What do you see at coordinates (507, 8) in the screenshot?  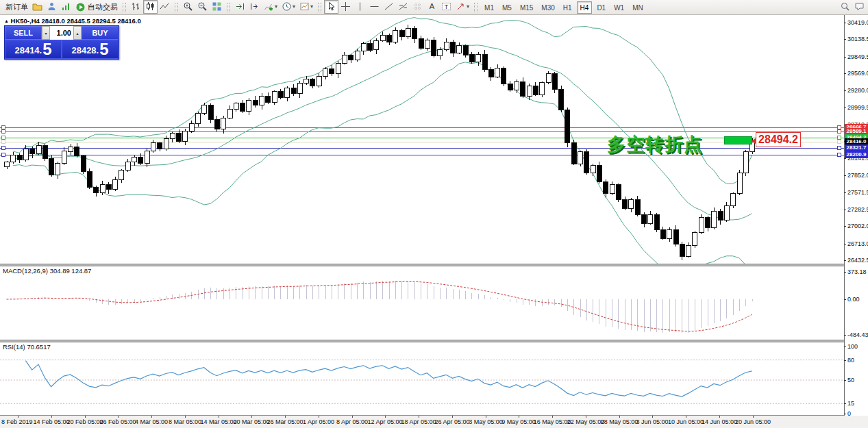 I see `timeframe-M5: M5` at bounding box center [507, 8].